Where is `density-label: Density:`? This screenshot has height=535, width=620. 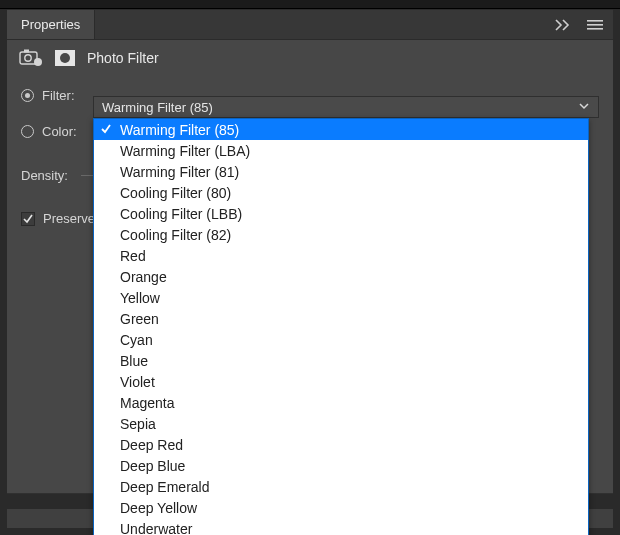 density-label: Density: is located at coordinates (47, 176).